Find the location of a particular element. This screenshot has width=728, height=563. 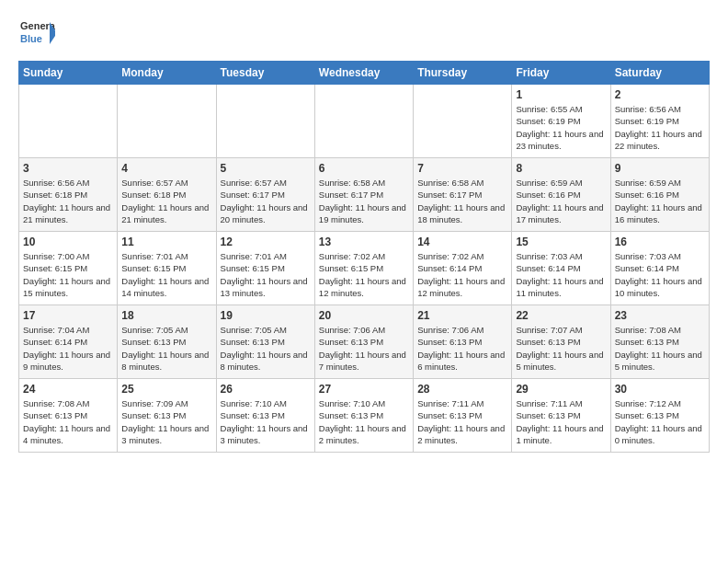

day-info: Sunrise: 7:12 AM Sunset: 6:13 PM Dayligh… is located at coordinates (660, 421).